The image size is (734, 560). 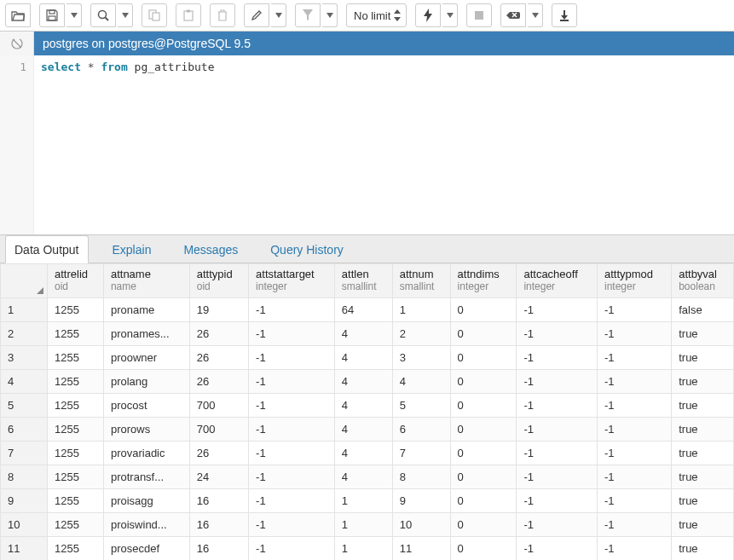 What do you see at coordinates (147, 549) in the screenshot?
I see `cell: prosecdef` at bounding box center [147, 549].